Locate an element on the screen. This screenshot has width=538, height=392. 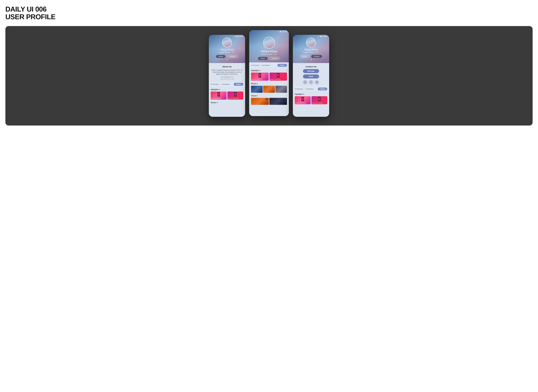
highlights-section-1: Highlights ▾ Factfinder Logo Design Plas… is located at coordinates (227, 94).